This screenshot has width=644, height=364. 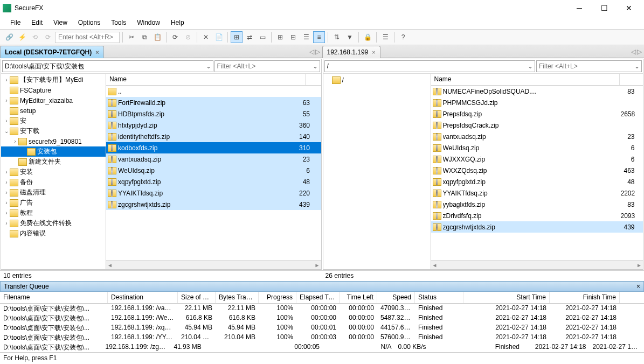 What do you see at coordinates (537, 92) in the screenshot?
I see `file-row: NUMECAFineOpSolidSQUAD....83` at bounding box center [537, 92].